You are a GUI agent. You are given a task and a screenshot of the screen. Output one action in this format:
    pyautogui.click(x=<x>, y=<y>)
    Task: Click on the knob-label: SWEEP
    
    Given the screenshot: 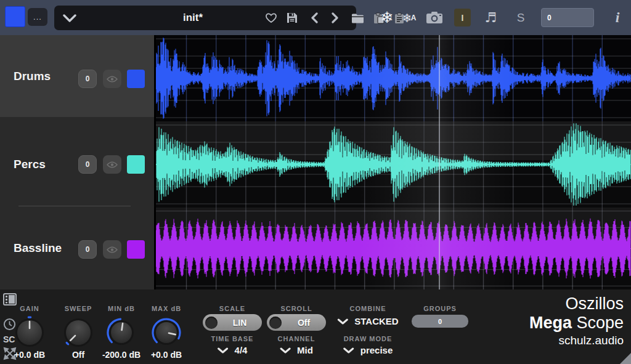 What is the action you would take?
    pyautogui.click(x=79, y=309)
    